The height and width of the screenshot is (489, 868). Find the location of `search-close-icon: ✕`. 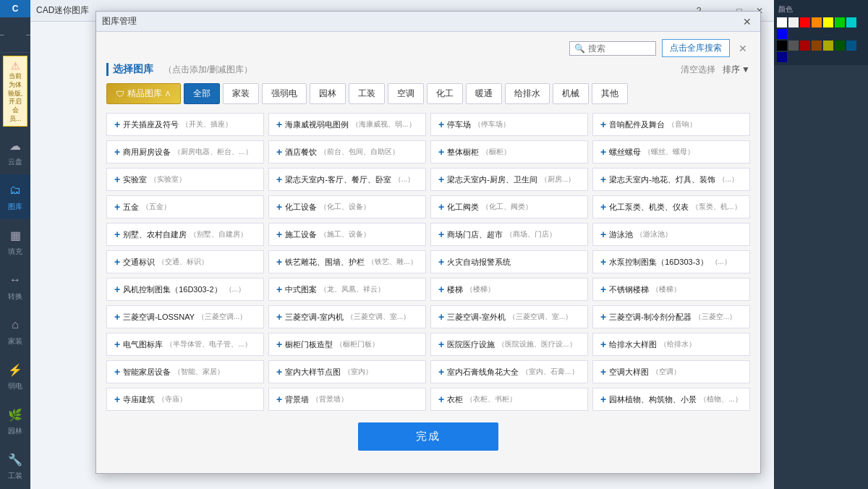

search-close-icon: ✕ is located at coordinates (743, 48).